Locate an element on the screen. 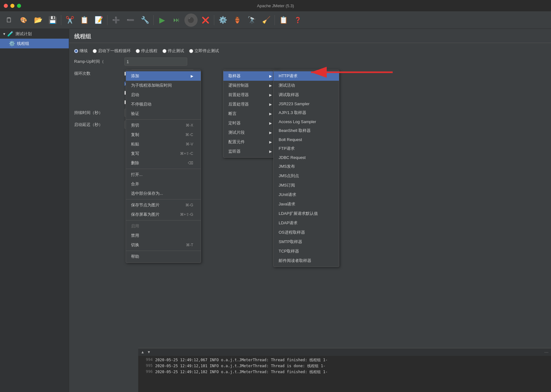 Image resolution: width=551 pixels, height=392 pixels. ctx-validate: 验证 is located at coordinates (163, 114).